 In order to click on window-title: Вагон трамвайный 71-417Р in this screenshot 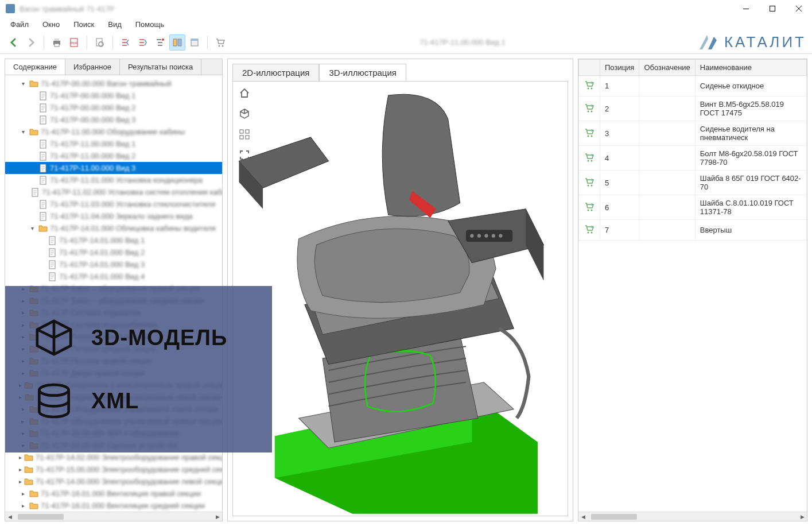, I will do `click(376, 9)`.